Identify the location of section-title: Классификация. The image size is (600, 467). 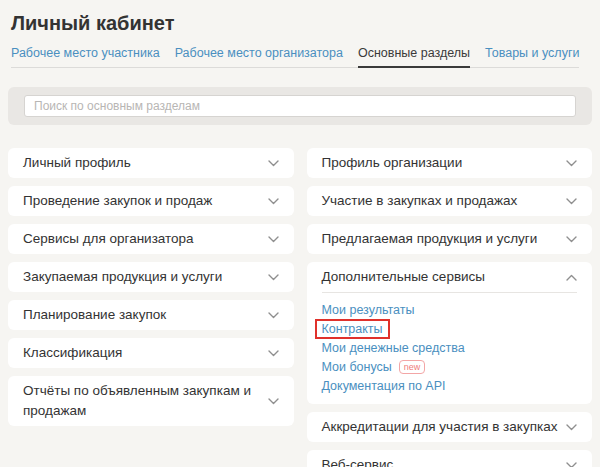
(72, 353).